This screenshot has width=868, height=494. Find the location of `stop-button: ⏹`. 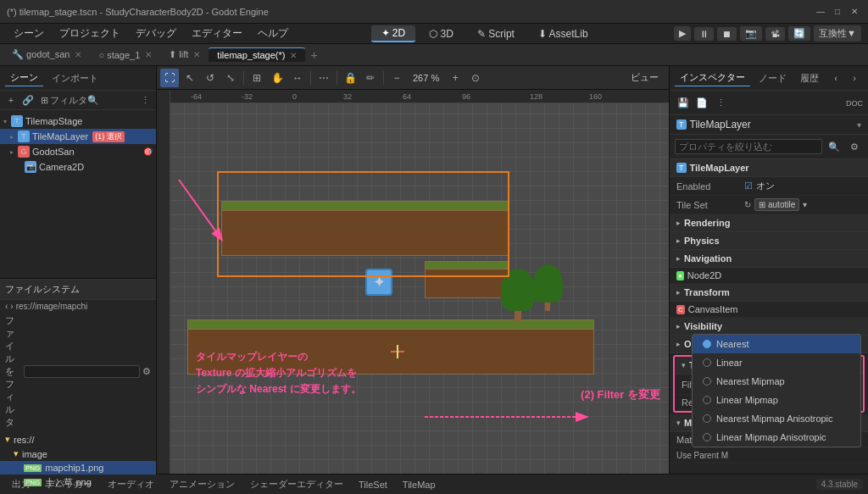

stop-button: ⏹ is located at coordinates (727, 34).